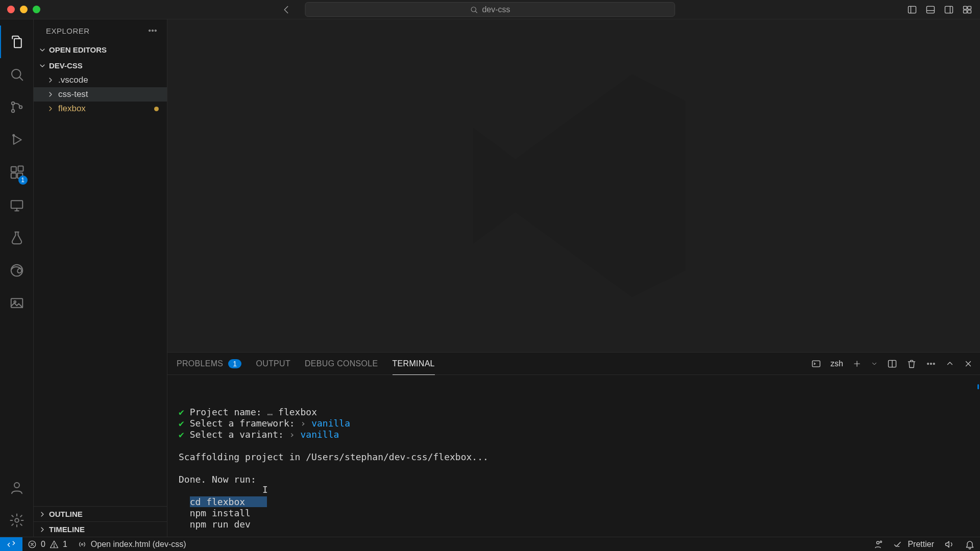 The width and height of the screenshot is (980, 551). Describe the element at coordinates (892, 364) in the screenshot. I see `split-terminal-button` at that location.